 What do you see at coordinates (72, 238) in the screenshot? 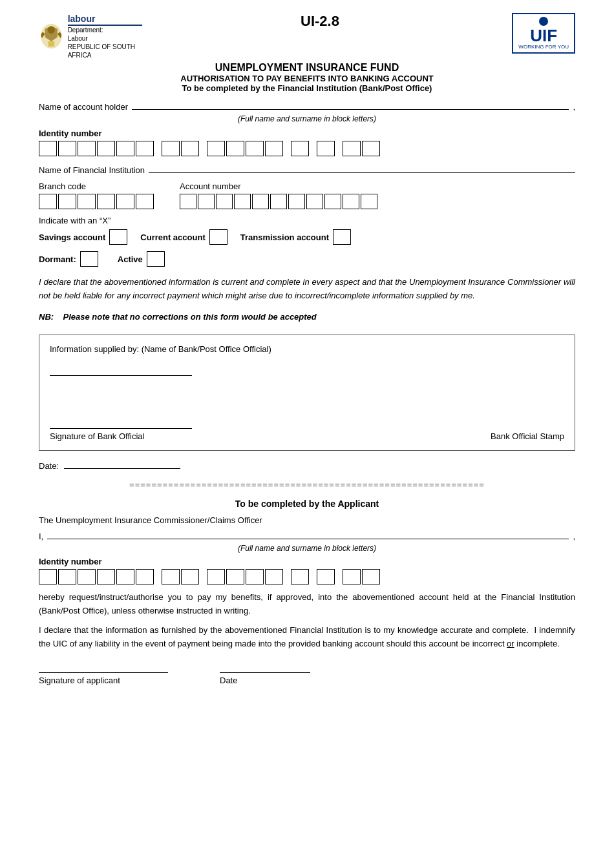
I see `savings-label: Savings account` at bounding box center [72, 238].